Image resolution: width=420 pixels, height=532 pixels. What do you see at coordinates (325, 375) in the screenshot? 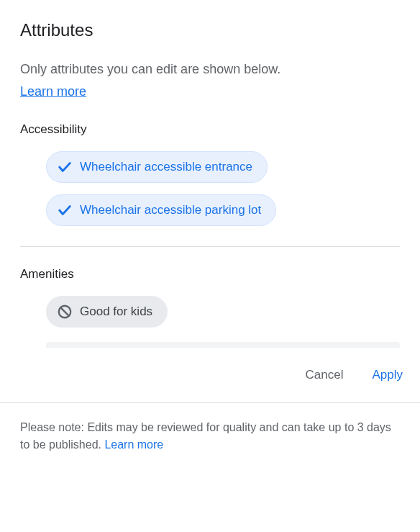
I see `cancel-button: Cancel` at bounding box center [325, 375].